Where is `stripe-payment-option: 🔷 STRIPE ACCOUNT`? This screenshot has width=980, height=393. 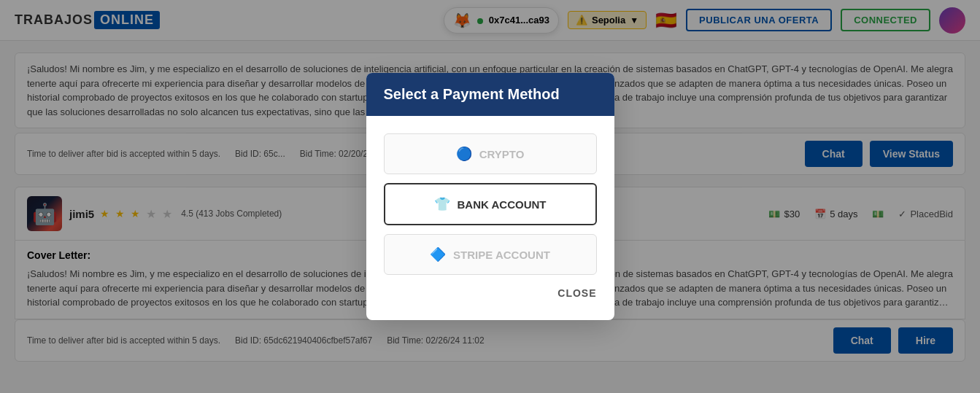
stripe-payment-option: 🔷 STRIPE ACCOUNT is located at coordinates (490, 254).